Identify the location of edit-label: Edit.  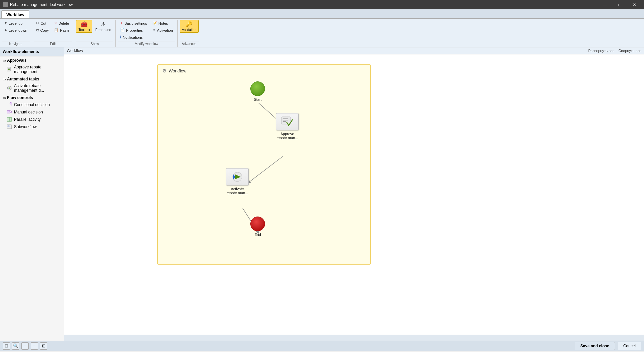
(53, 43).